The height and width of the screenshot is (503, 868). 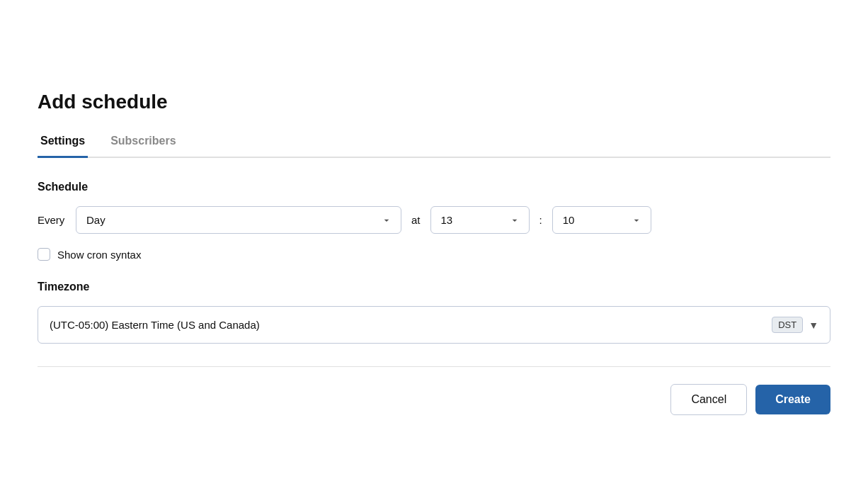 I want to click on tab-subscribers: Subscribers, so click(x=143, y=146).